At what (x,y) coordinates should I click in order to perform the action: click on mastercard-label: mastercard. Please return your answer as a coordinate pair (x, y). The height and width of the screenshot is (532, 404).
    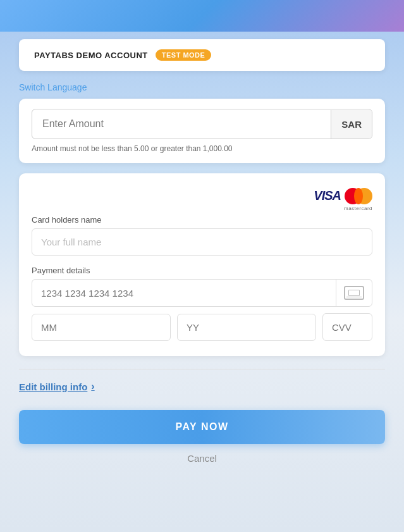
    Looking at the image, I should click on (358, 209).